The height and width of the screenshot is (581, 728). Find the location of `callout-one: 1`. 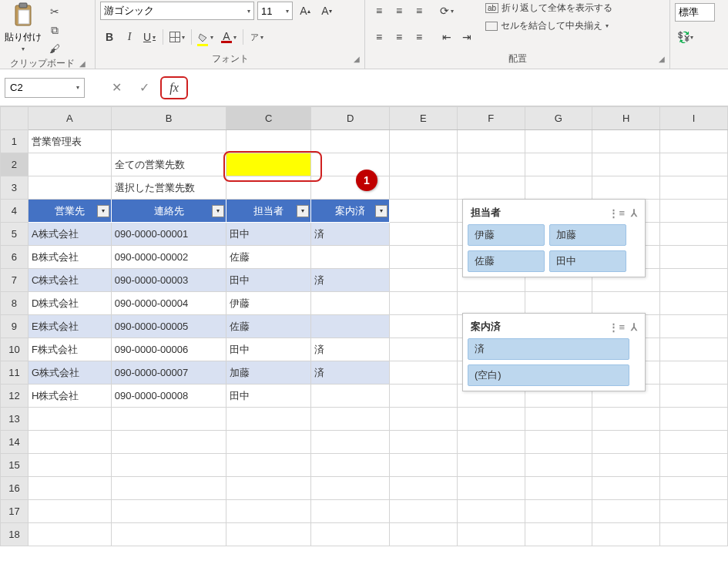

callout-one: 1 is located at coordinates (367, 180).